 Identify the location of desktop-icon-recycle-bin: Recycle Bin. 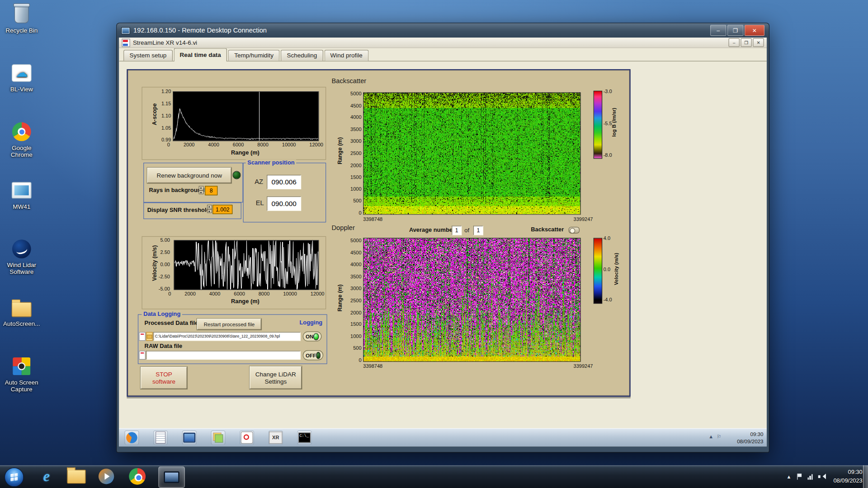
(22, 18).